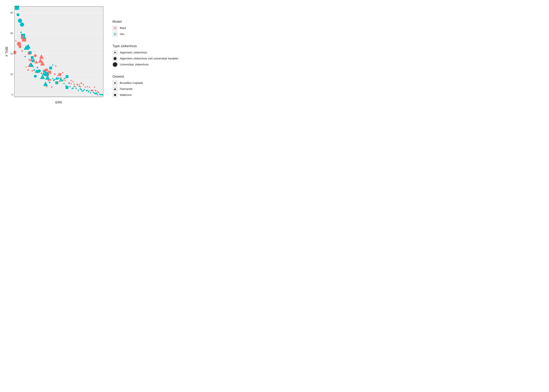 The height and width of the screenshot is (392, 549). Describe the element at coordinates (115, 83) in the screenshot. I see `legend-key-circle` at that location.